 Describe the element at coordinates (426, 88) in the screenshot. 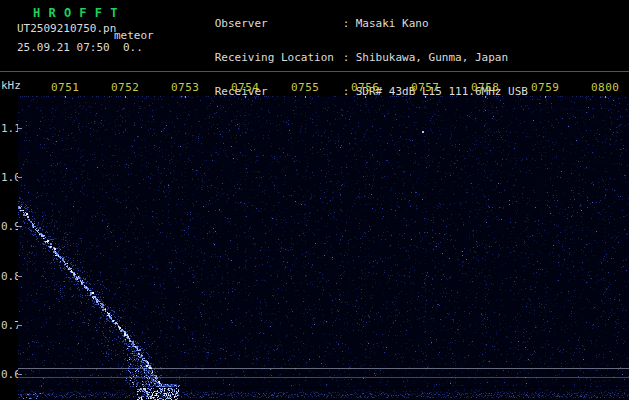

I see `x-axis-tick-label: 0757` at that location.